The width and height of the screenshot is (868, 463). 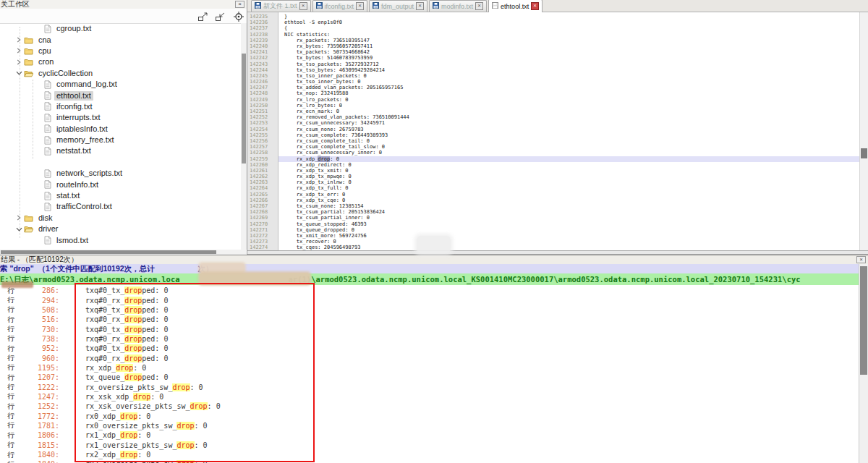 I want to click on line-number: 142266, so click(x=263, y=200).